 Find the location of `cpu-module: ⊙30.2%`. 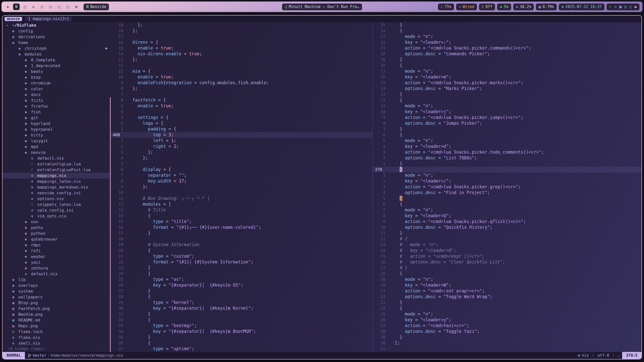

cpu-module: ⊙30.2% is located at coordinates (524, 7).